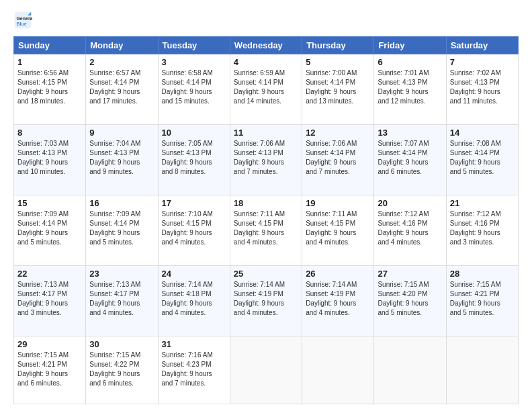 The width and height of the screenshot is (532, 411). I want to click on calendar-cell: 29Sunrise: 7:15 AM Sunset: 4:21 PM Dayli…, so click(50, 369).